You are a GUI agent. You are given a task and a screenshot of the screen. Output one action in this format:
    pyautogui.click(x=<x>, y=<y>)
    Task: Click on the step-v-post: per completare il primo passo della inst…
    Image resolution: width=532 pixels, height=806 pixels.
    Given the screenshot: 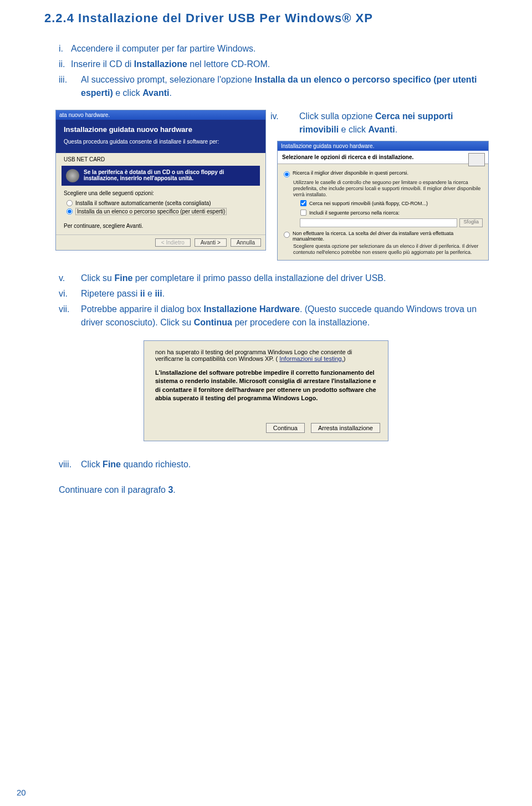 What is the action you would take?
    pyautogui.click(x=259, y=278)
    